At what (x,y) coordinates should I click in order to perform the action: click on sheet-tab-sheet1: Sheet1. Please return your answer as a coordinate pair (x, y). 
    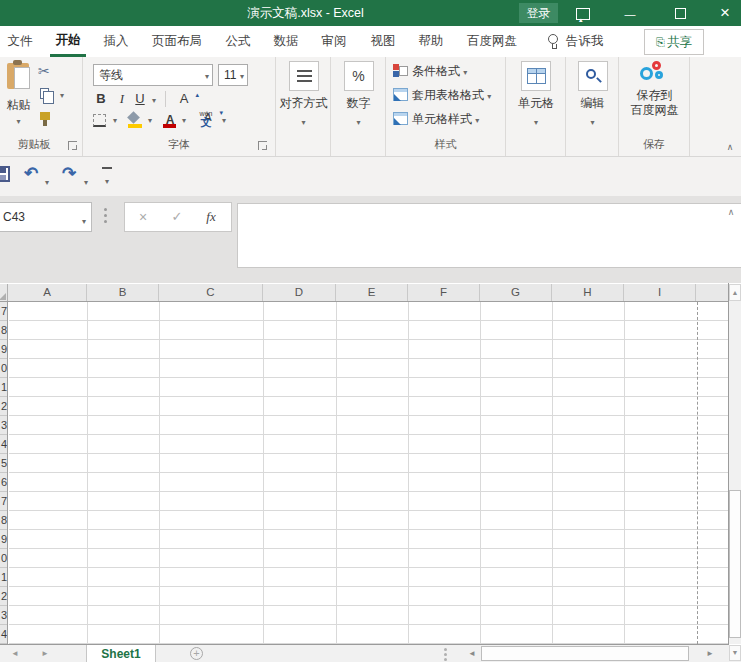
    Looking at the image, I should click on (121, 654).